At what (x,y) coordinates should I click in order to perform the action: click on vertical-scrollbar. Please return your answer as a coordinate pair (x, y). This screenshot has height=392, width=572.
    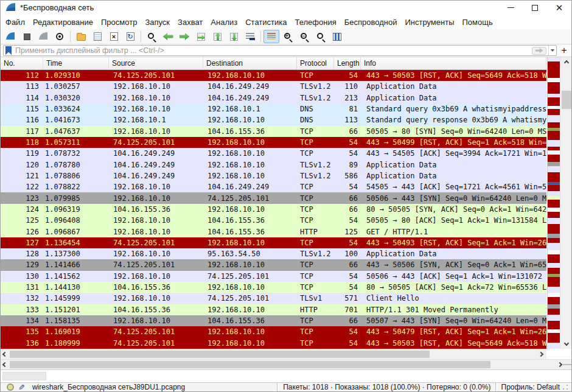
    Looking at the image, I should click on (566, 203).